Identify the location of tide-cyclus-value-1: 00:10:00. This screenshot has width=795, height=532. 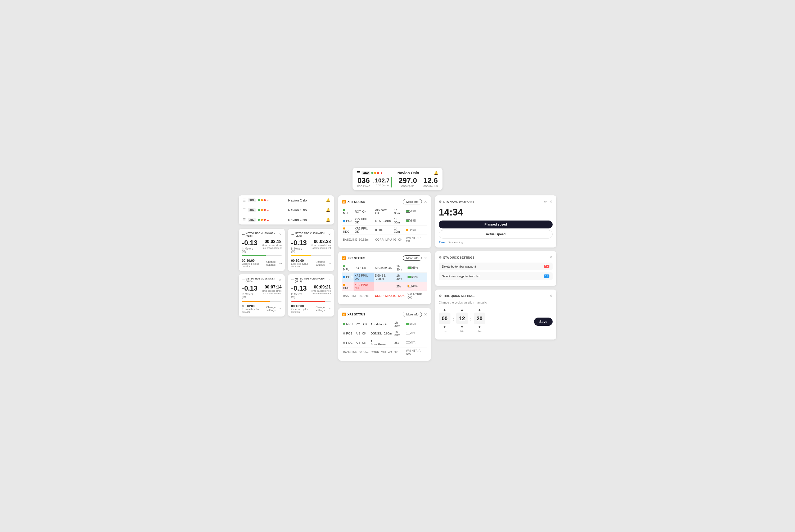
(253, 261).